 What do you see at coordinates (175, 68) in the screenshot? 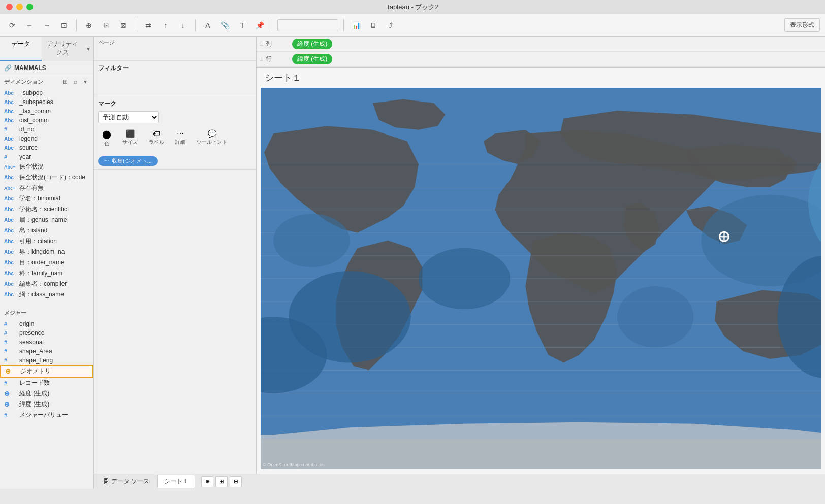
I see `filters-title: フィルター` at bounding box center [175, 68].